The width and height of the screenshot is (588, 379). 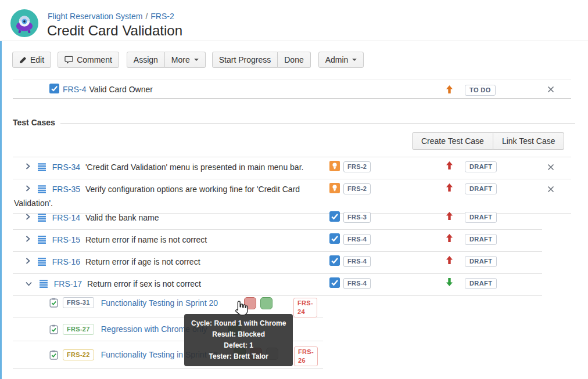 I want to click on test-cases-section-header: Test Cases, so click(x=294, y=122).